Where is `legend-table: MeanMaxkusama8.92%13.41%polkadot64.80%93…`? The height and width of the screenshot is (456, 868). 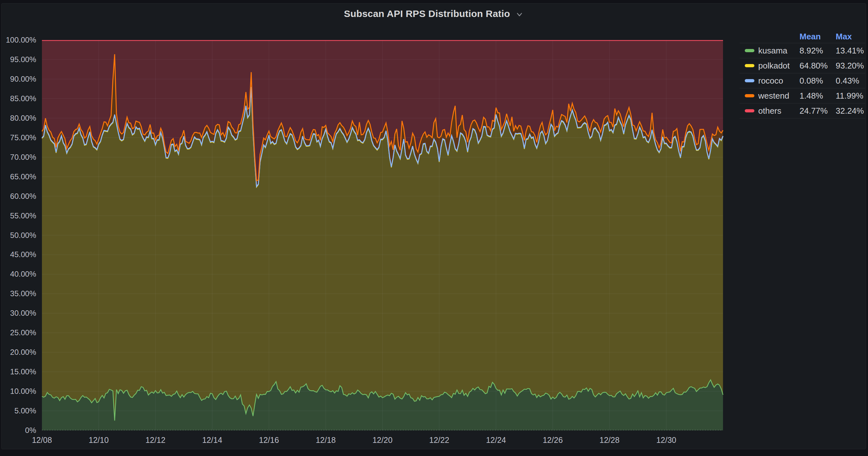 legend-table: MeanMaxkusama8.92%13.41%polkadot64.80%93… is located at coordinates (802, 74).